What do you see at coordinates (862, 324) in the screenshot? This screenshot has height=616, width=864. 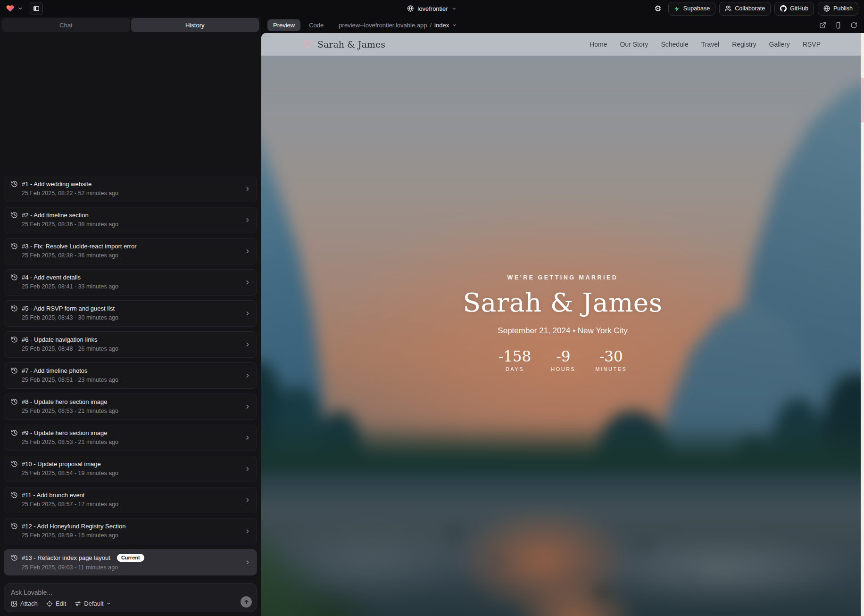 I see `site-scrollbar-track` at bounding box center [862, 324].